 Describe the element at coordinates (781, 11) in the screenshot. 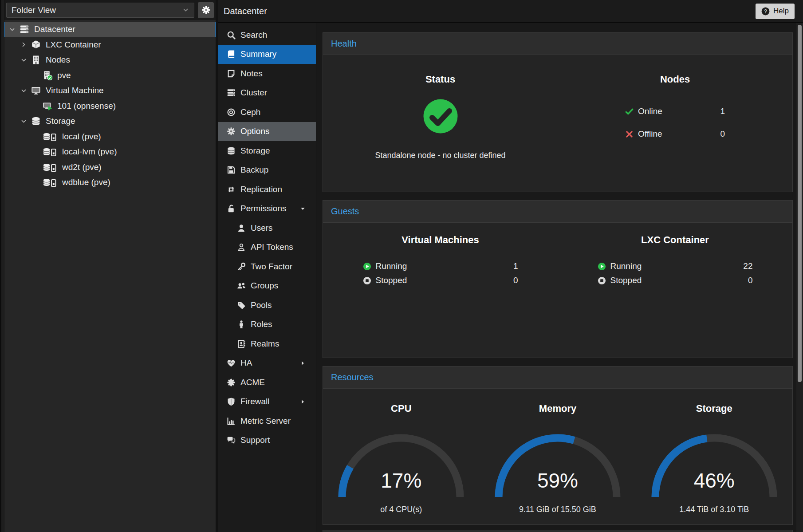

I see `help-label: Help` at that location.